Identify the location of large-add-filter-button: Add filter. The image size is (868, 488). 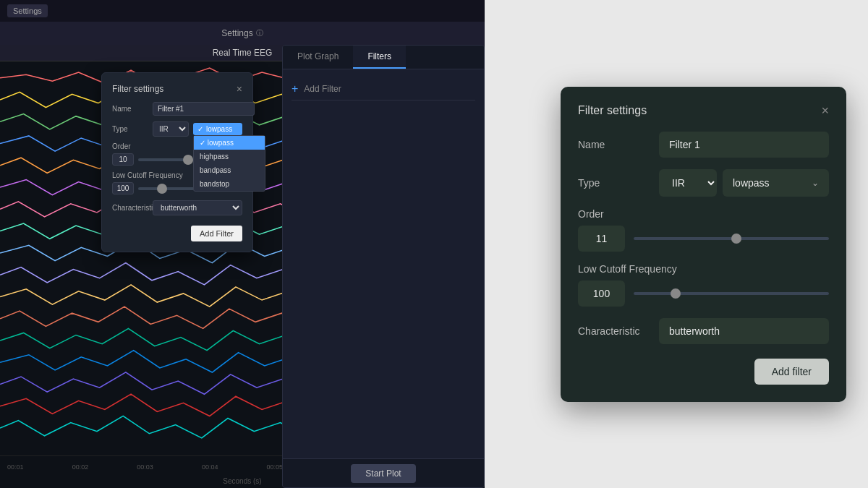
(791, 372).